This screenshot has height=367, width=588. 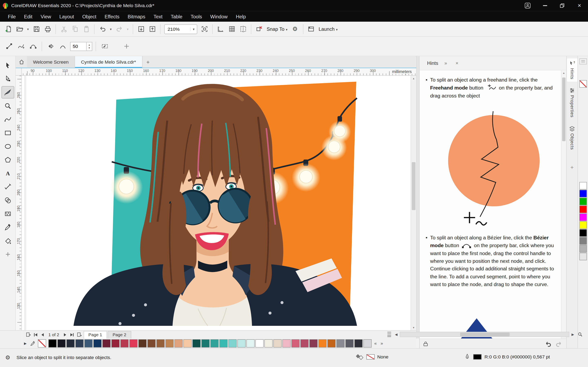 I want to click on canvas-v-scrollbar: ▲ ▼, so click(x=414, y=203).